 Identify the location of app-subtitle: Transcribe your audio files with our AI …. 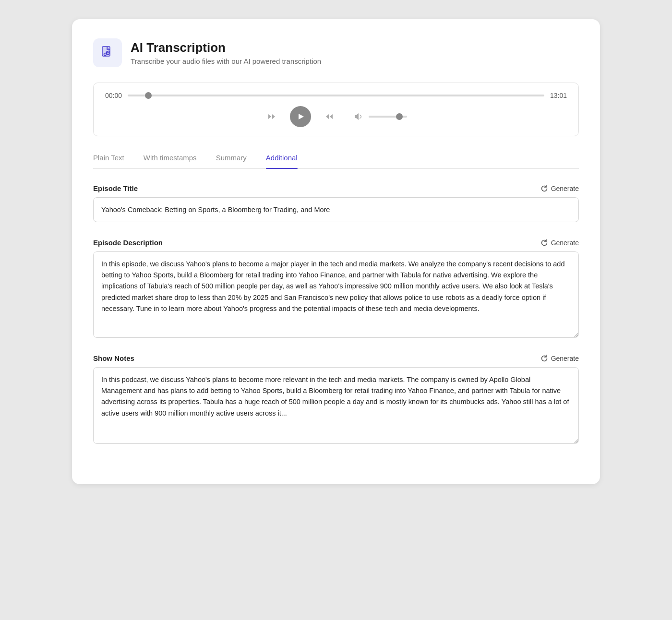
(226, 61).